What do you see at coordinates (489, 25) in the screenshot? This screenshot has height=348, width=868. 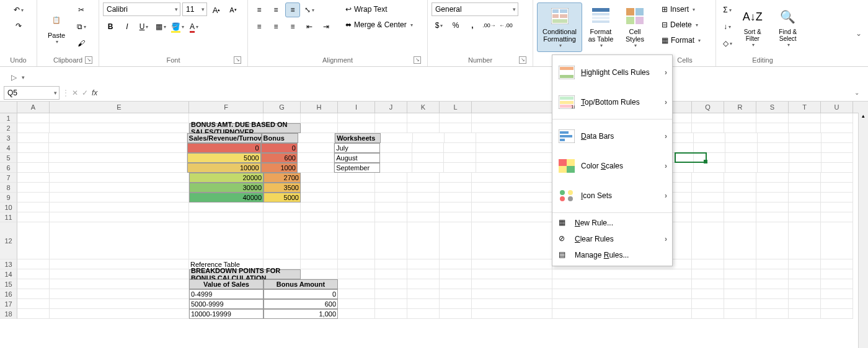 I see `increase-decimal-button: .00→` at bounding box center [489, 25].